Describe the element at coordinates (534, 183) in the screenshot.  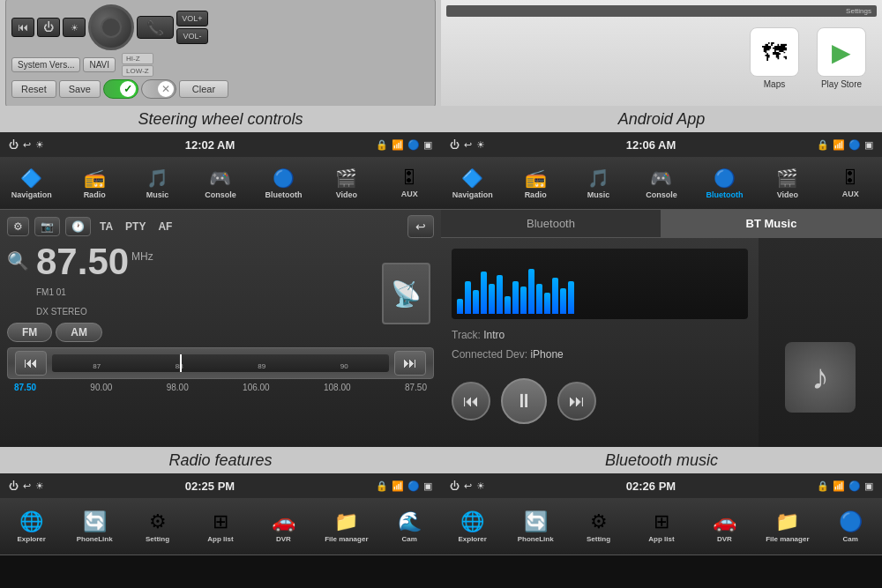
I see `bt-nav-radio: 📻 Radio` at that location.